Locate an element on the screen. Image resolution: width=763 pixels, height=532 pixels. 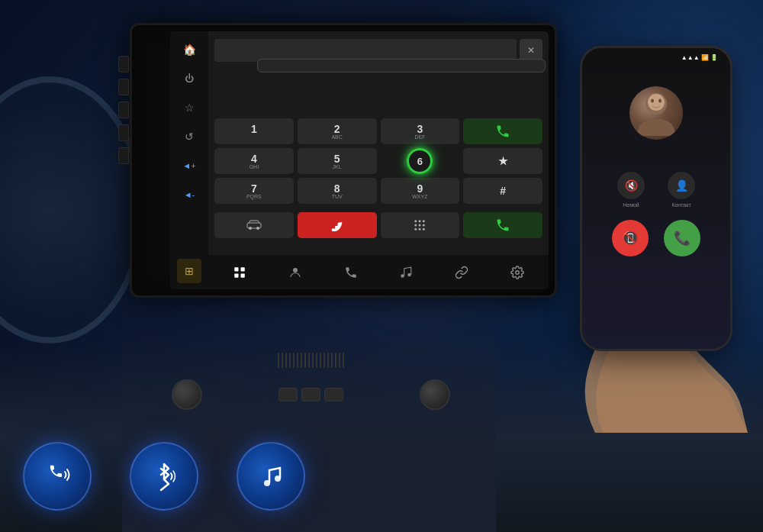
phone-actions: 🔇 Немой 👤 Контакт is located at coordinates (656, 189).